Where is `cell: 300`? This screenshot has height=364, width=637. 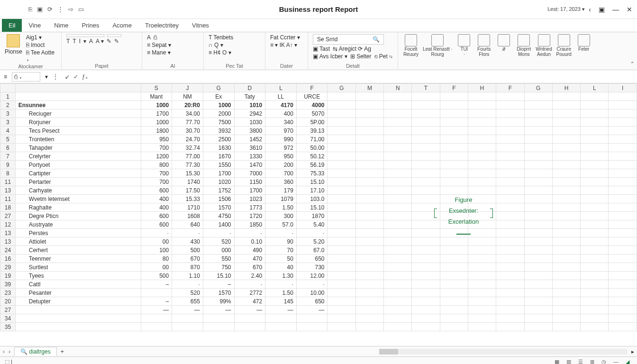
cell: 300 is located at coordinates (281, 216).